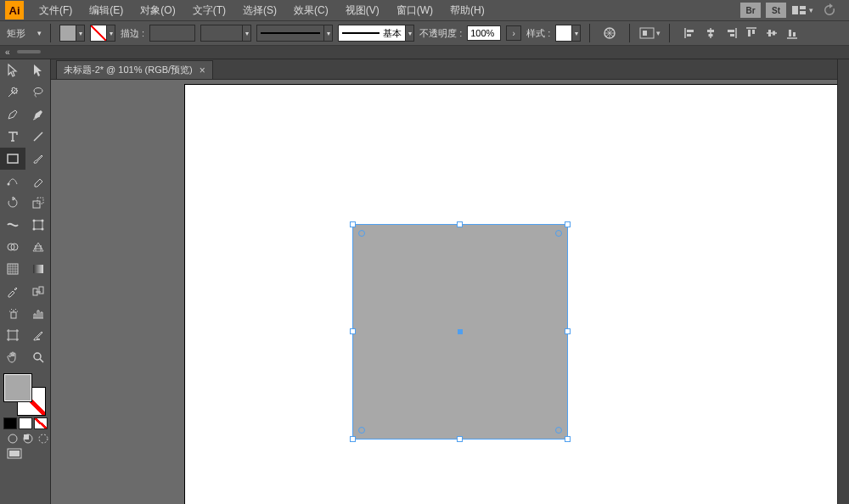  I want to click on style-swatch, so click(564, 33).